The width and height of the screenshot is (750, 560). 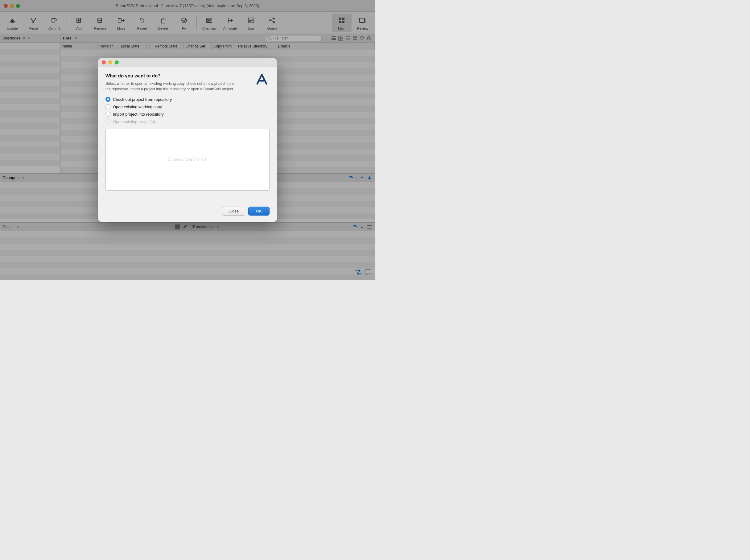 I want to click on modal-options: Check out project from repository Open e…, so click(x=187, y=111).